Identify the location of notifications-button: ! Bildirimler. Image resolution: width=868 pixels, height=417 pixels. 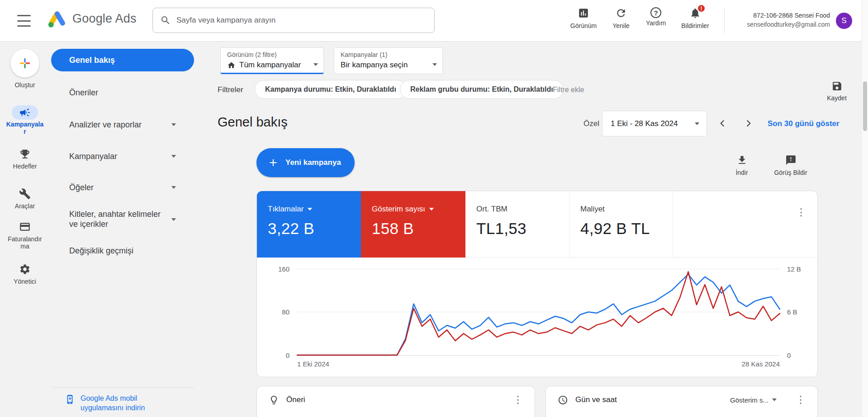
(695, 18).